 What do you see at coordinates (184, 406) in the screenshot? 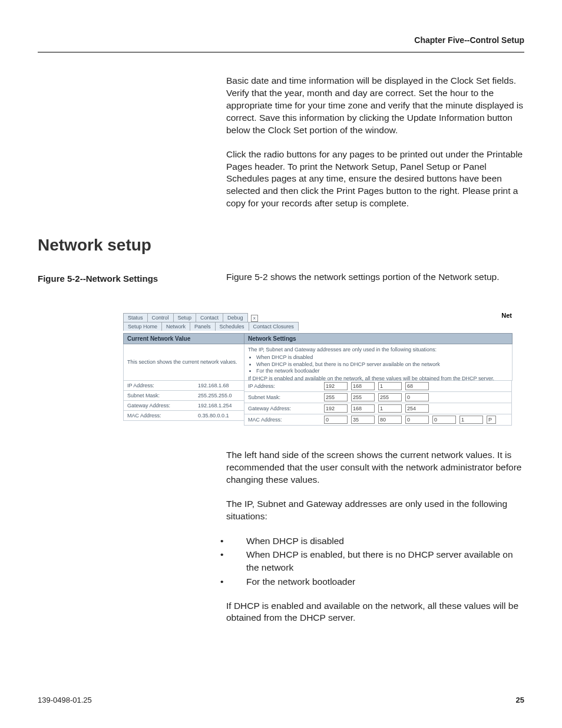
I see `current-gw-row: Gateway Address: 192.168.1.254` at bounding box center [184, 406].